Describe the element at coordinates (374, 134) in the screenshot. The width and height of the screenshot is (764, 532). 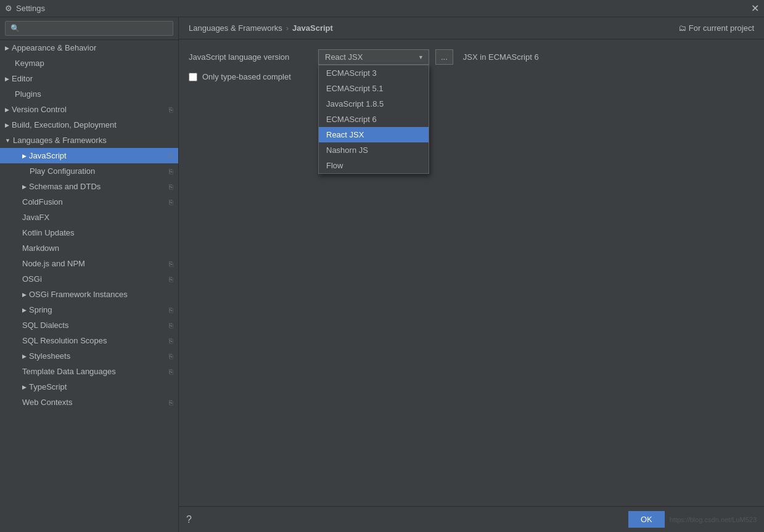
I see `dropdown-item-reactjsx: React JSX` at that location.